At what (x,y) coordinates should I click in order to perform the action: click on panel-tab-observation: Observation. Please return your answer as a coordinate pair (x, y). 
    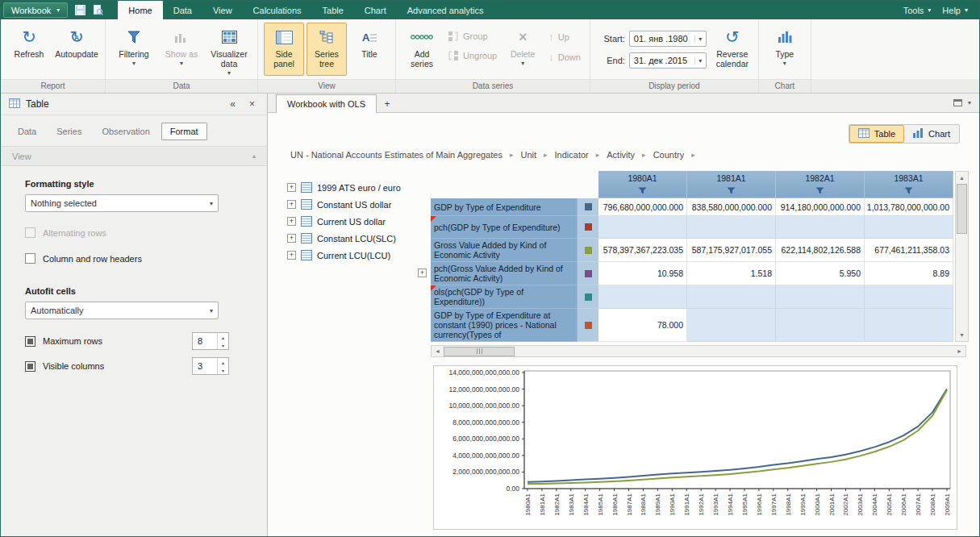
    Looking at the image, I should click on (126, 131).